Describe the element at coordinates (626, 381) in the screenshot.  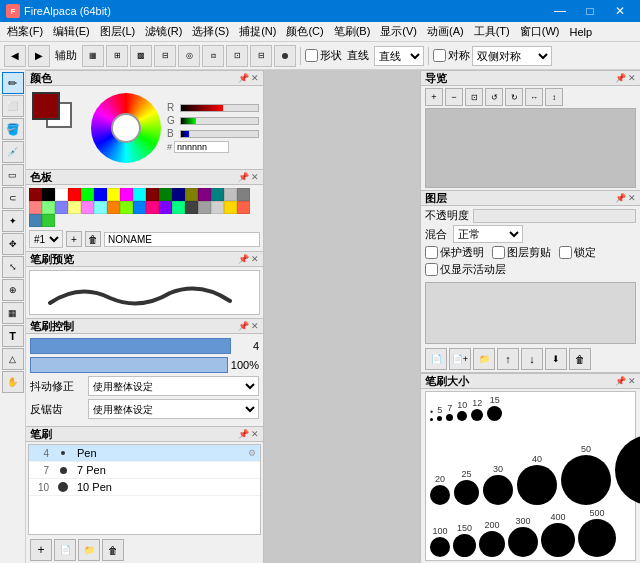
I see `brush-size-buttons: 📌 ✕` at that location.